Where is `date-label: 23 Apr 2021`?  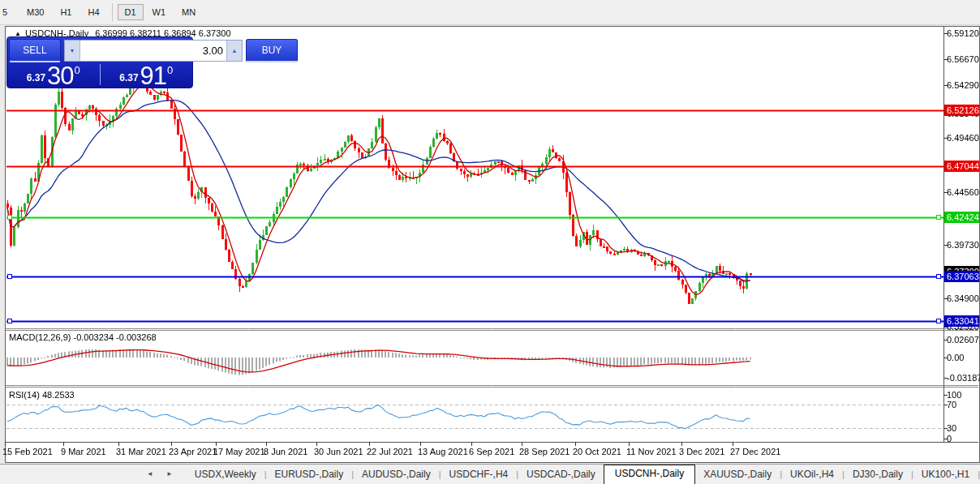 date-label: 23 Apr 2021 is located at coordinates (193, 452).